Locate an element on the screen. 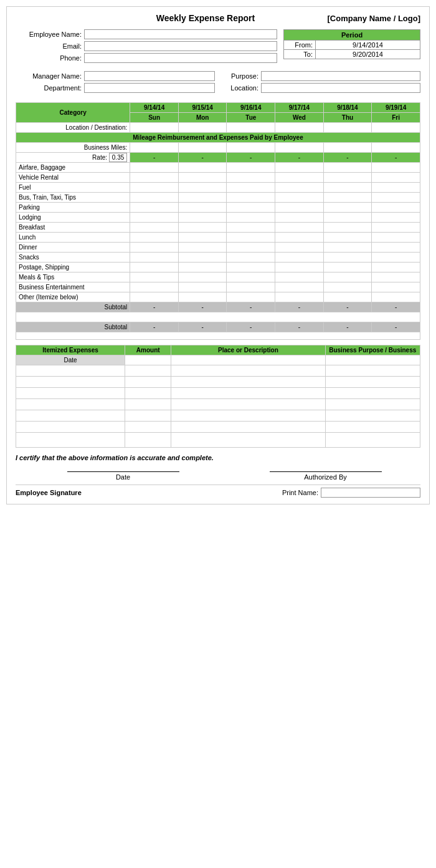 The width and height of the screenshot is (436, 868). day-1: Mon is located at coordinates (202, 118).